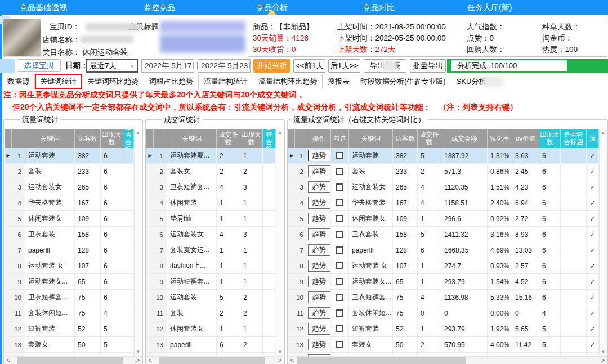 The height and width of the screenshot is (364, 608). I want to click on column-header: 是否合标, so click(128, 138).